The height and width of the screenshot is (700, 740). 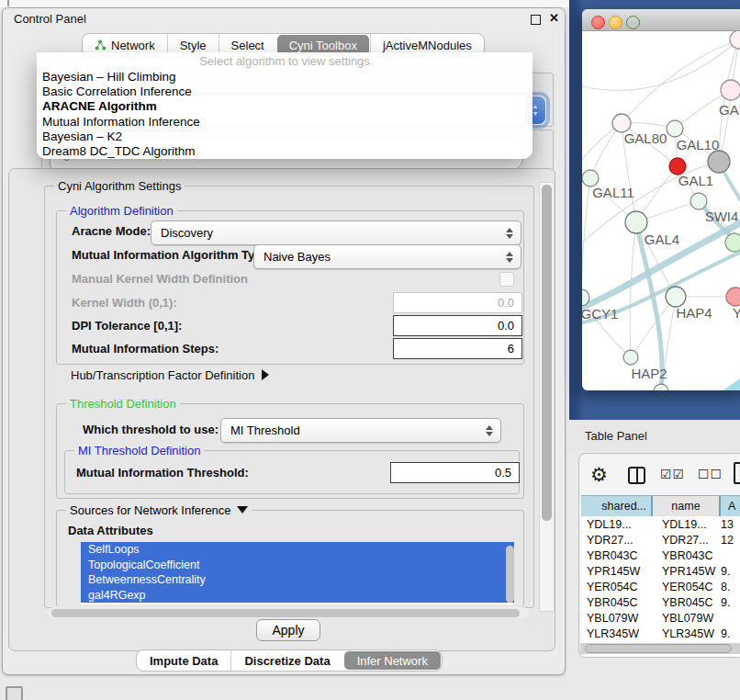 I want to click on minimize-traffic-light-icon, so click(x=615, y=22).